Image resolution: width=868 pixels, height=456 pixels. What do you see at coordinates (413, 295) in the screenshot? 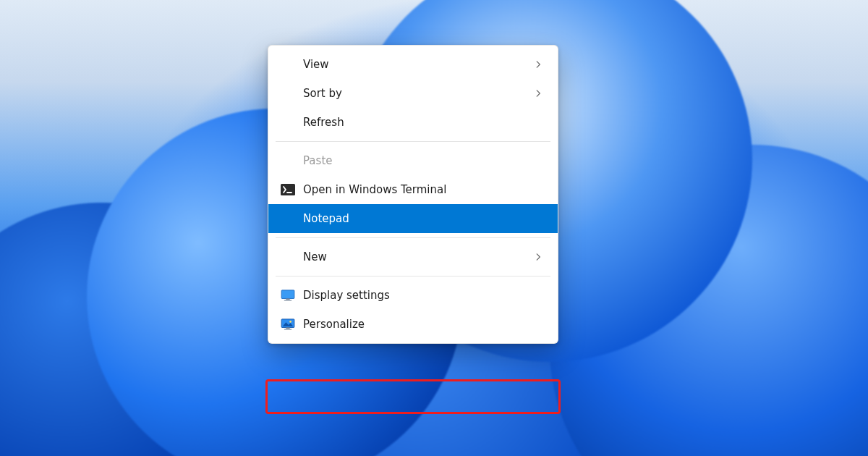
I see `menu-item-display-settings: Display settings` at bounding box center [413, 295].